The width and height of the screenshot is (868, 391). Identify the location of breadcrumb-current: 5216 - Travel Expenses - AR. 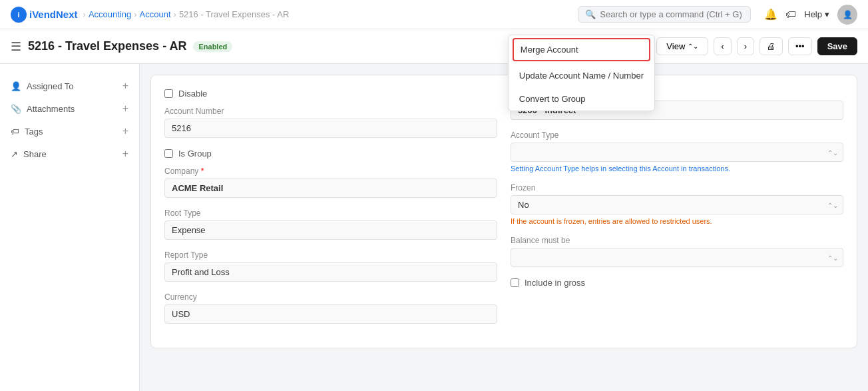
(234, 15).